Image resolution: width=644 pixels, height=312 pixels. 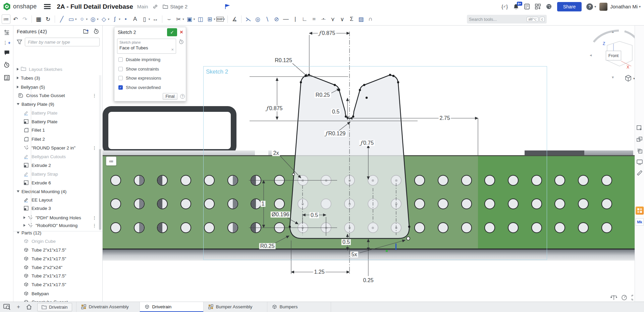 What do you see at coordinates (140, 60) in the screenshot?
I see `checkbox-disable-imprinting: Disable imprinting` at bounding box center [140, 60].